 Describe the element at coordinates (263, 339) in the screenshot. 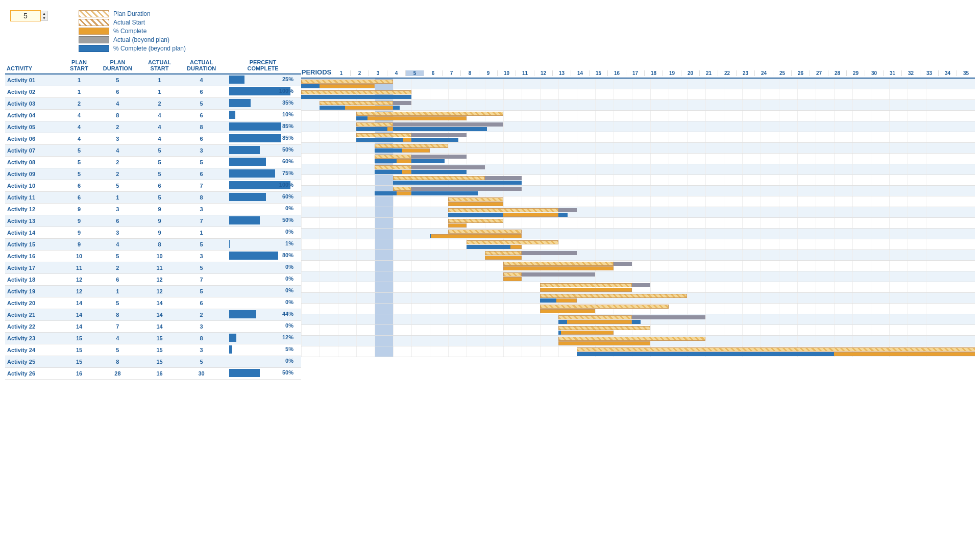

I see `percent-complete-cell: 12%` at that location.